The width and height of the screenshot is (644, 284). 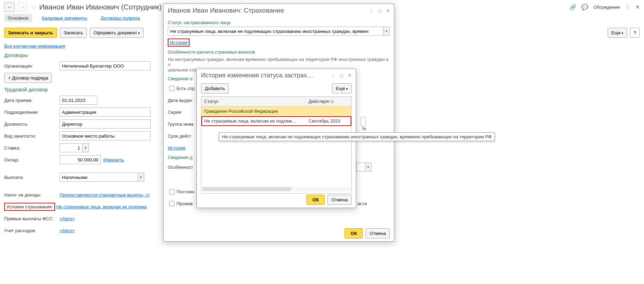 What do you see at coordinates (328, 111) in the screenshot?
I see `row1-date` at bounding box center [328, 111].